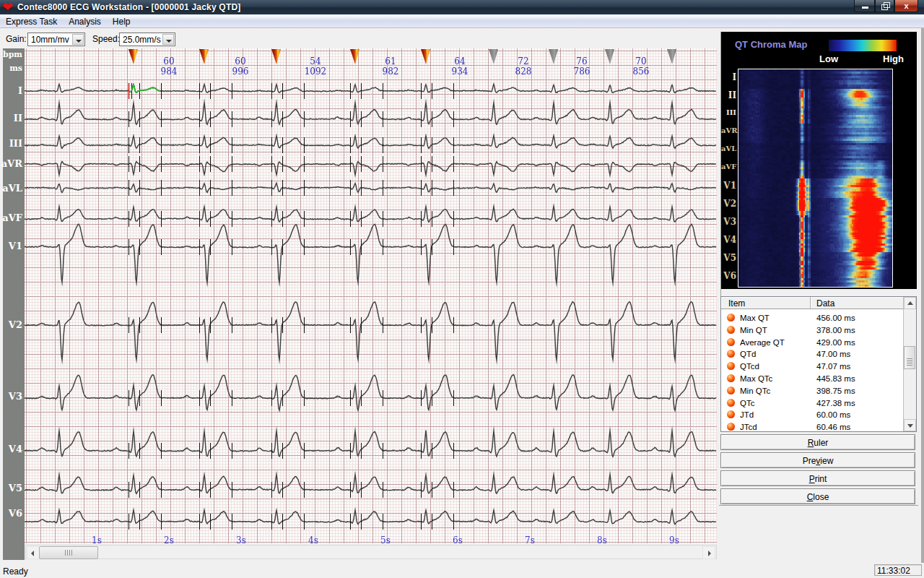 This screenshot has width=924, height=578. What do you see at coordinates (811, 379) in the screenshot?
I see `table-row-max-qtc: Max QTc445.83 ms` at bounding box center [811, 379].